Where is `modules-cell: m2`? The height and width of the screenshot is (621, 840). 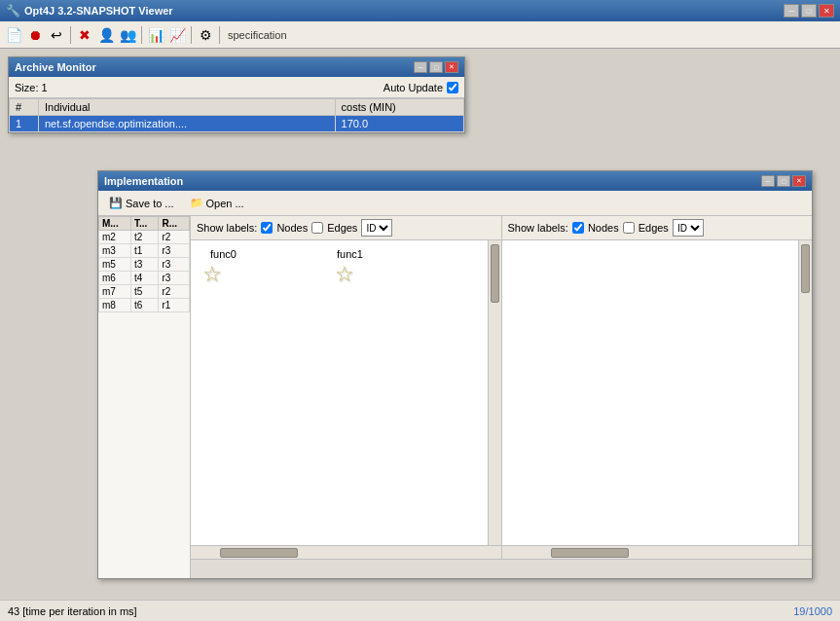 modules-cell: m2 is located at coordinates (115, 237).